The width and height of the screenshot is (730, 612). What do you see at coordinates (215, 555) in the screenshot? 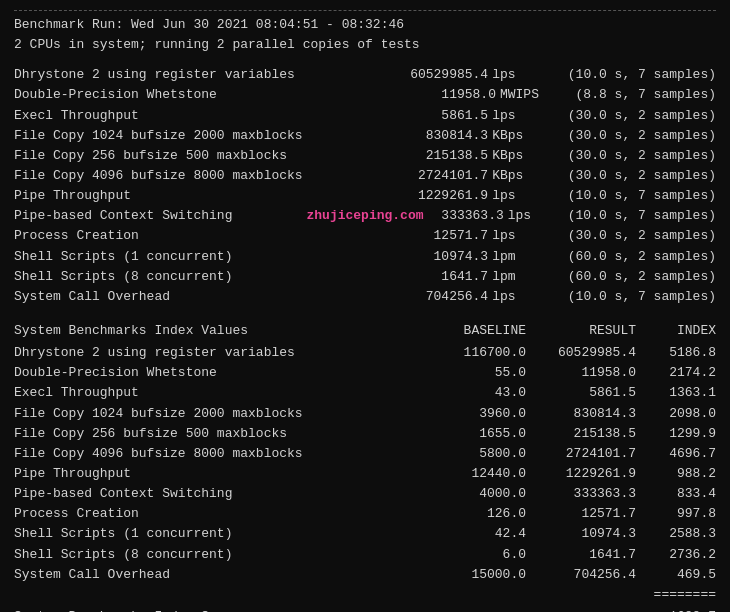
I see `index-row-label: Shell Scripts (8 concurrent)` at bounding box center [215, 555].